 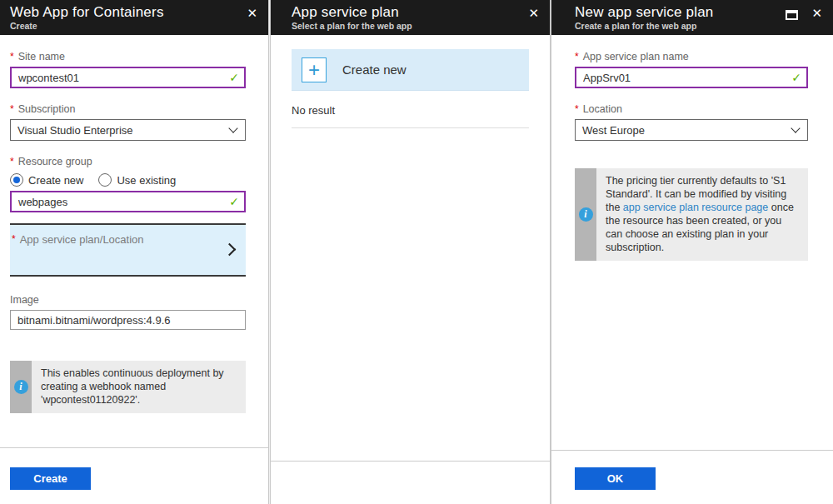 I want to click on resource-group-radio-group: Create new Use existing, so click(x=128, y=180).